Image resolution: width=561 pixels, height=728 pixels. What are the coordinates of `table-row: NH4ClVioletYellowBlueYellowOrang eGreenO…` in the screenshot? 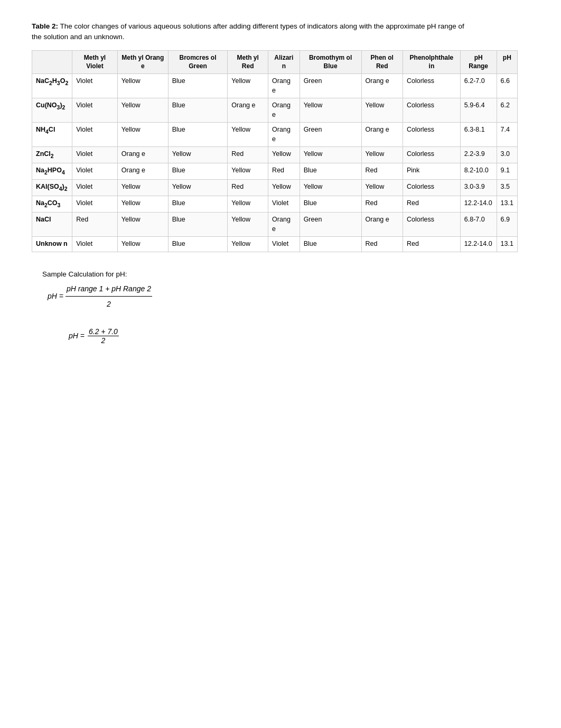 It's located at (275, 135).